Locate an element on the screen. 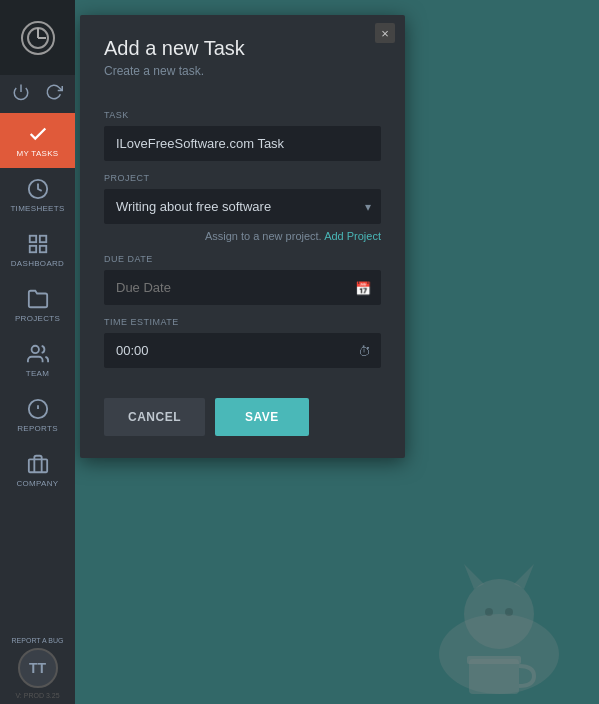 This screenshot has height=704, width=599. modal-footer: CANCEL SAVE is located at coordinates (242, 423).